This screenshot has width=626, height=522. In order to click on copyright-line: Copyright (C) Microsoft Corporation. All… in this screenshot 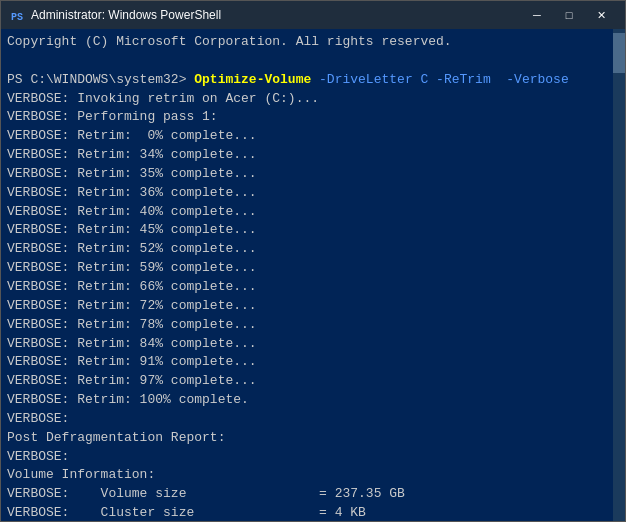, I will do `click(307, 42)`.